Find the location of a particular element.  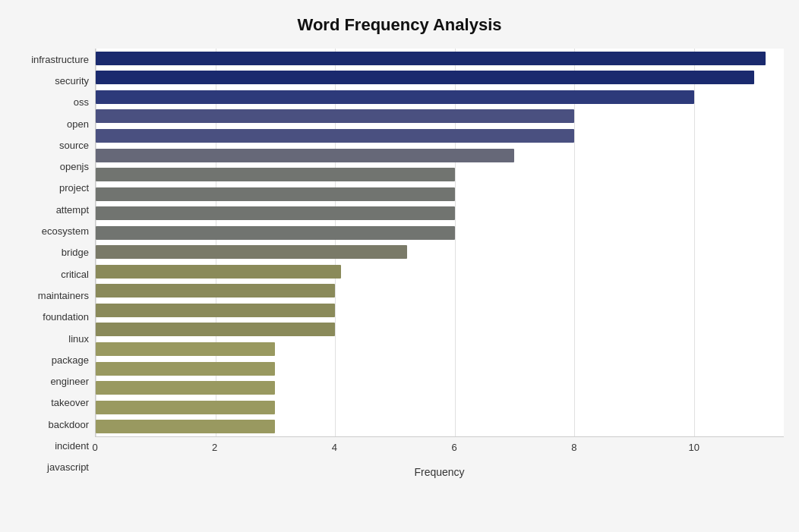

y-label: linux is located at coordinates (52, 338).